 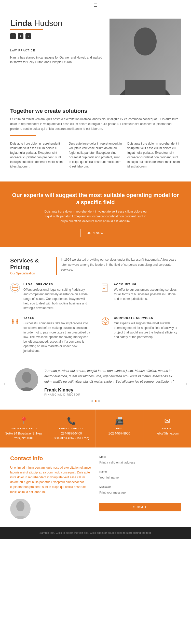 What do you see at coordinates (141, 297) in the screenshot?
I see `service-accounting: ACCOUNTING We offer to our customers acc…` at bounding box center [141, 297].